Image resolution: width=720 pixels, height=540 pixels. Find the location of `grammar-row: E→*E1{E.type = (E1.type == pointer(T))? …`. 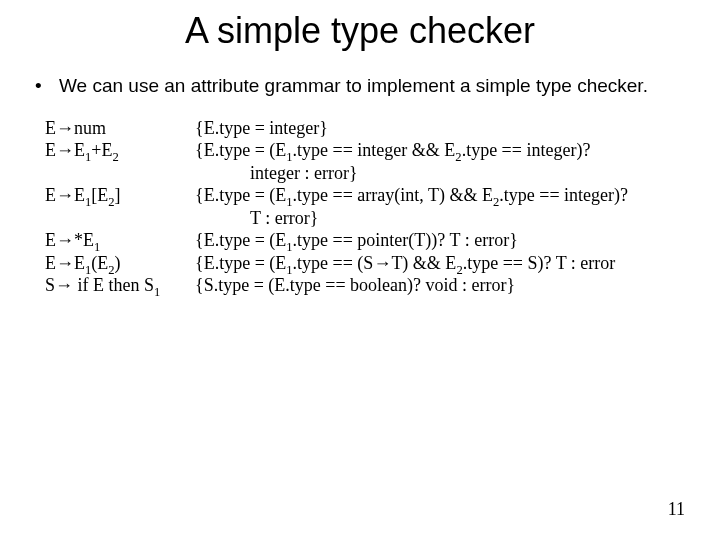

grammar-row: E→*E1{E.type = (E1.type == pointer(T))? … is located at coordinates (365, 240).